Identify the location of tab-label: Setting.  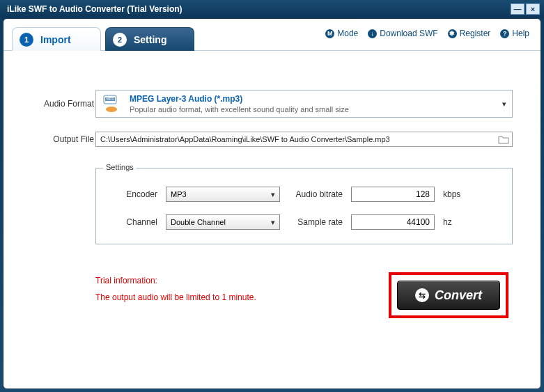
(150, 40).